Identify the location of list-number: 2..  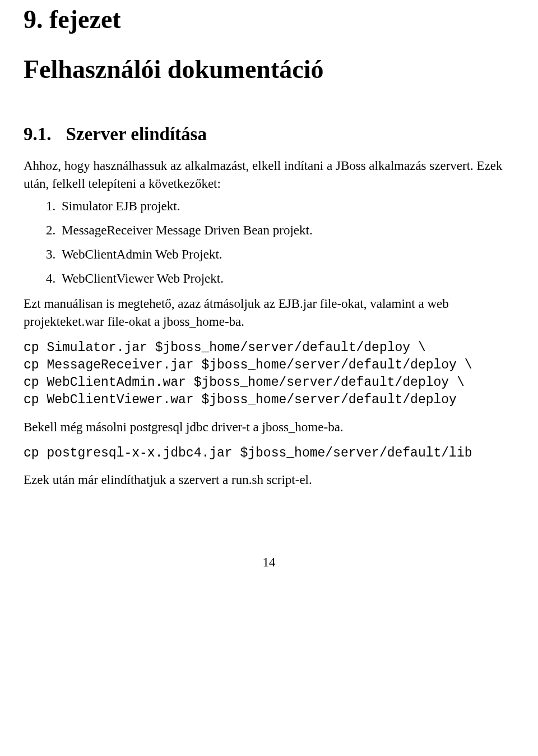
(54, 230).